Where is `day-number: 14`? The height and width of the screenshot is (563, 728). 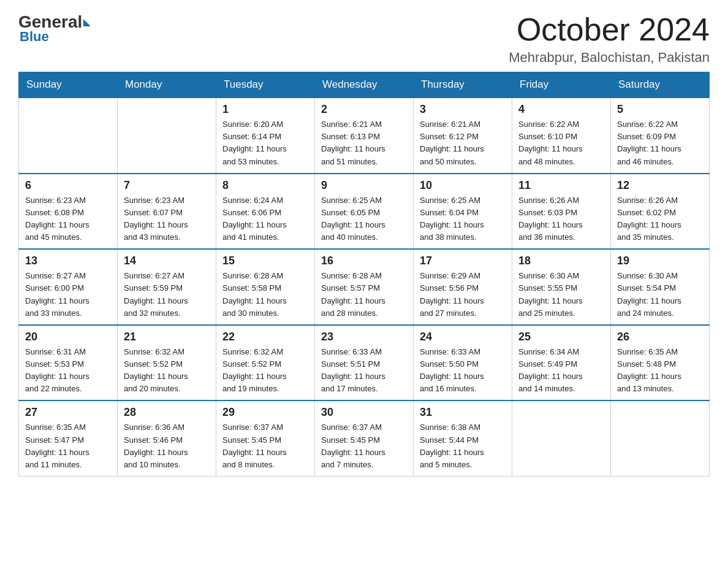 day-number: 14 is located at coordinates (167, 261).